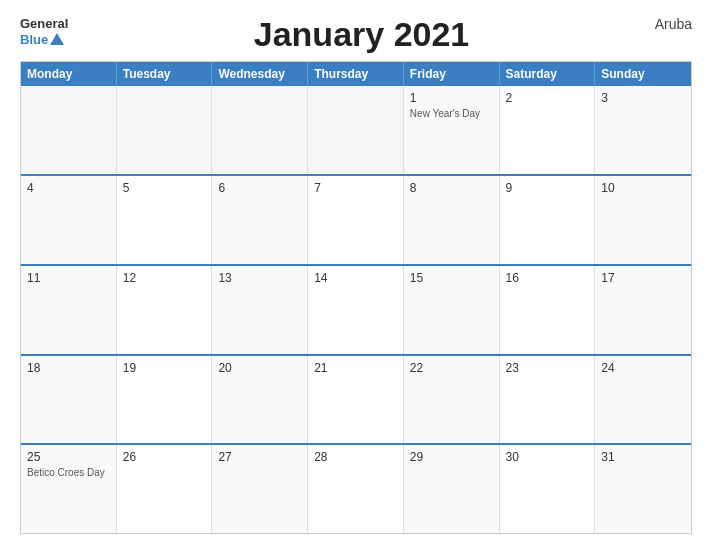 The width and height of the screenshot is (712, 550). Describe the element at coordinates (643, 188) in the screenshot. I see `day-number: 10` at that location.